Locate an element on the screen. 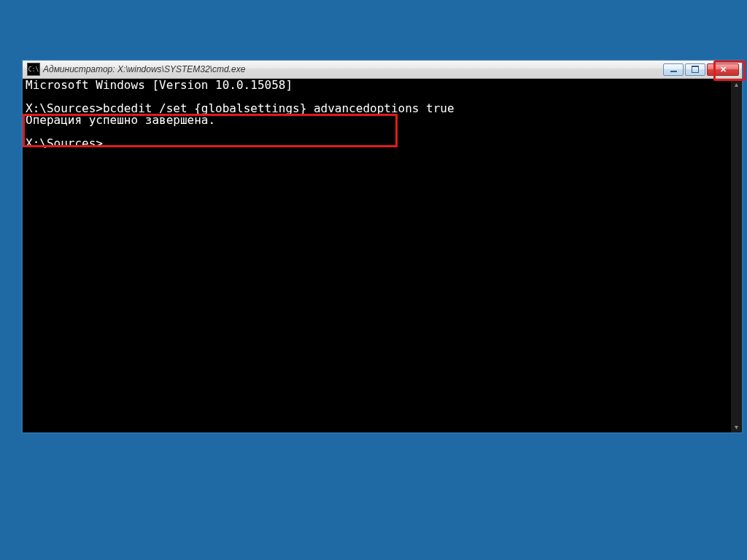 Image resolution: width=747 pixels, height=560 pixels. minimize-button is located at coordinates (673, 70).